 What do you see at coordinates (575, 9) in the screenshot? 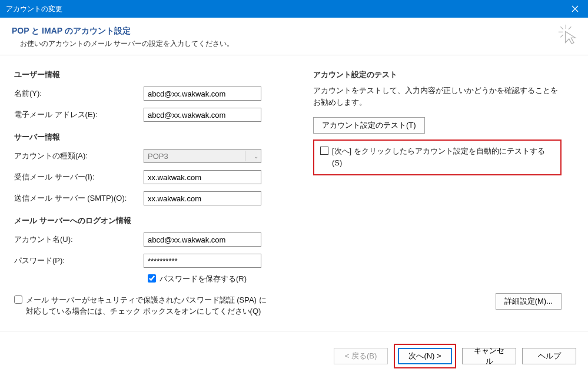
I see `close-icon` at bounding box center [575, 9].